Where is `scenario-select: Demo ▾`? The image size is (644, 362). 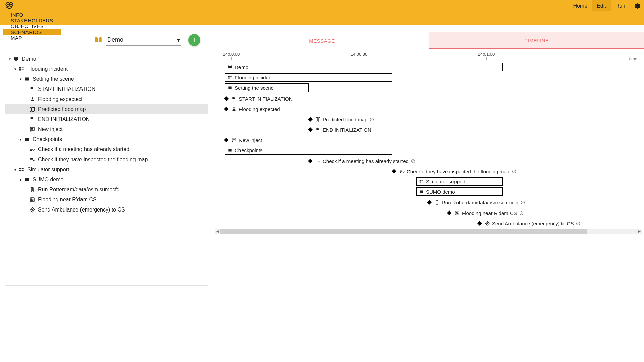
scenario-select: Demo ▾ is located at coordinates (144, 40).